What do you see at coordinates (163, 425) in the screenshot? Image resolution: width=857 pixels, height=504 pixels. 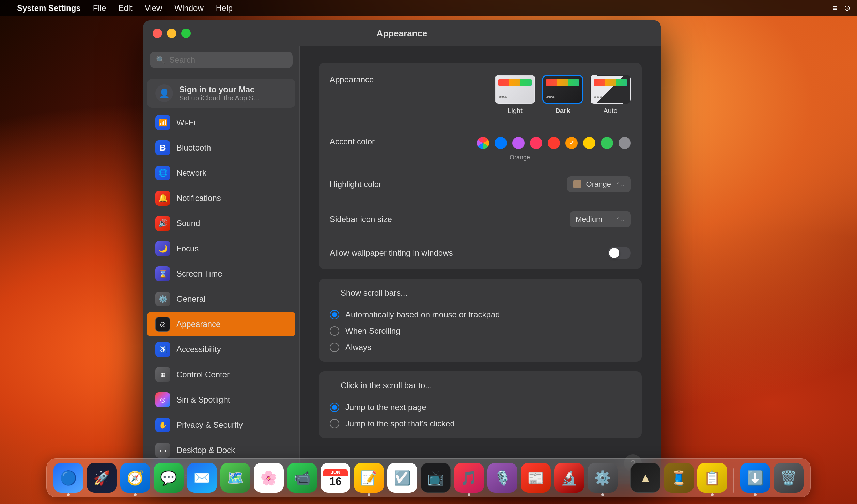 I see `privacy-icon: ✋` at bounding box center [163, 425].